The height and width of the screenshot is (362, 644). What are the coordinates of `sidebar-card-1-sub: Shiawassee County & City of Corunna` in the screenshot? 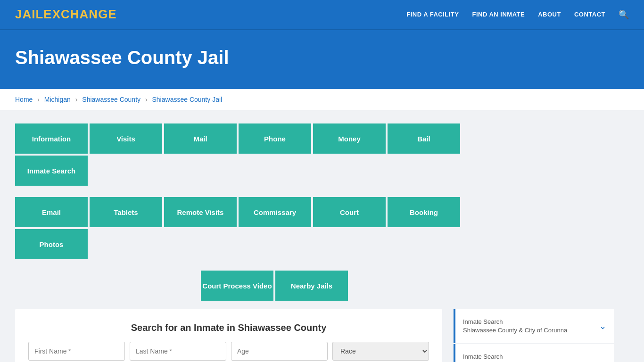 It's located at (515, 330).